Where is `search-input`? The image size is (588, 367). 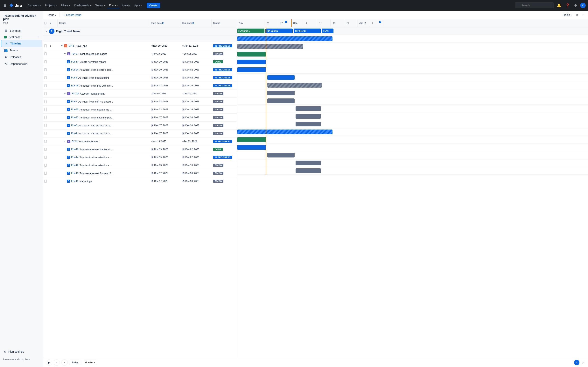 search-input is located at coordinates (534, 5).